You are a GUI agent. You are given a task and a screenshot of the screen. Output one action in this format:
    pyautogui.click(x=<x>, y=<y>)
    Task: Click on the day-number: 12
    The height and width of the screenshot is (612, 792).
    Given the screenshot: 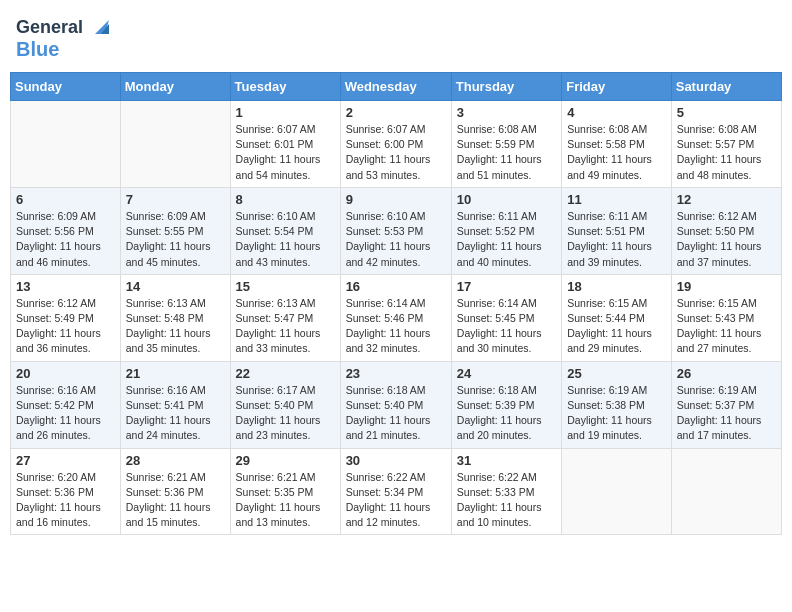 What is the action you would take?
    pyautogui.click(x=726, y=200)
    